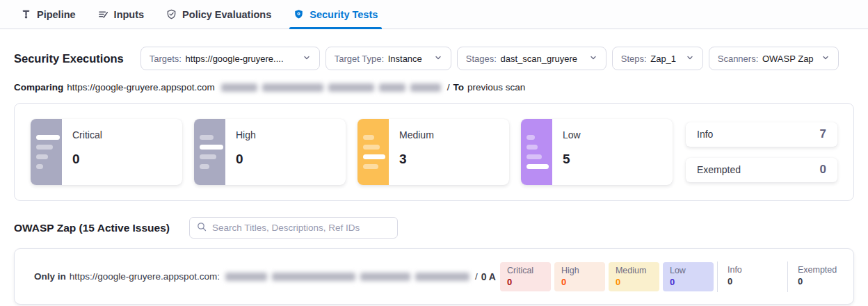 The height and width of the screenshot is (306, 868). I want to click on severity-count: 3, so click(417, 159).